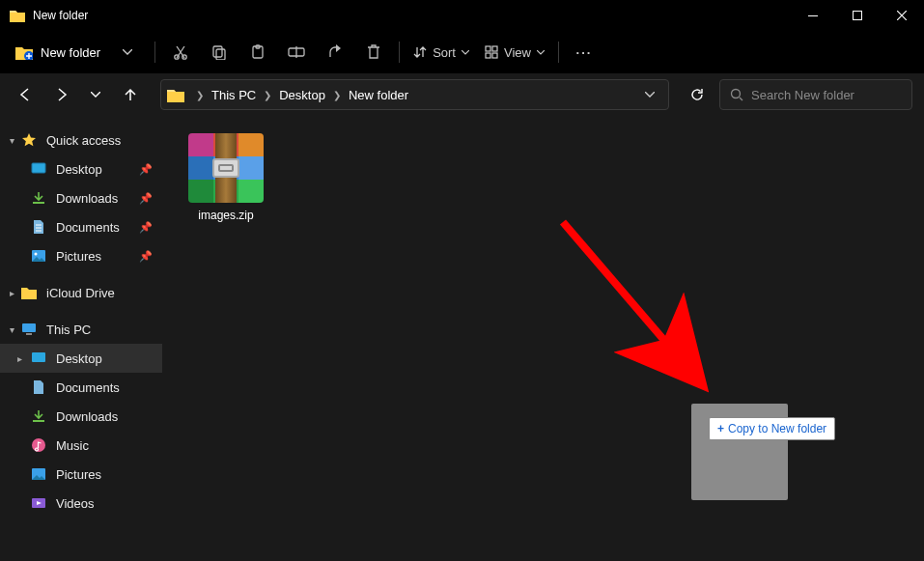  Describe the element at coordinates (96, 95) in the screenshot. I see `history-dropdown-button` at that location.